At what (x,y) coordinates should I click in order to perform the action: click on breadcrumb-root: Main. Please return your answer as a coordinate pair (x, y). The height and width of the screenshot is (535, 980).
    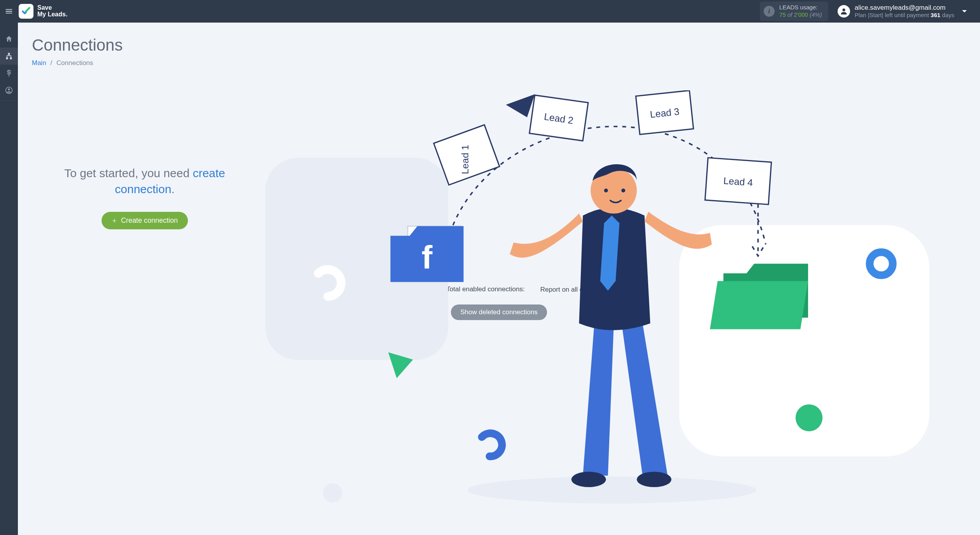
    Looking at the image, I should click on (39, 63).